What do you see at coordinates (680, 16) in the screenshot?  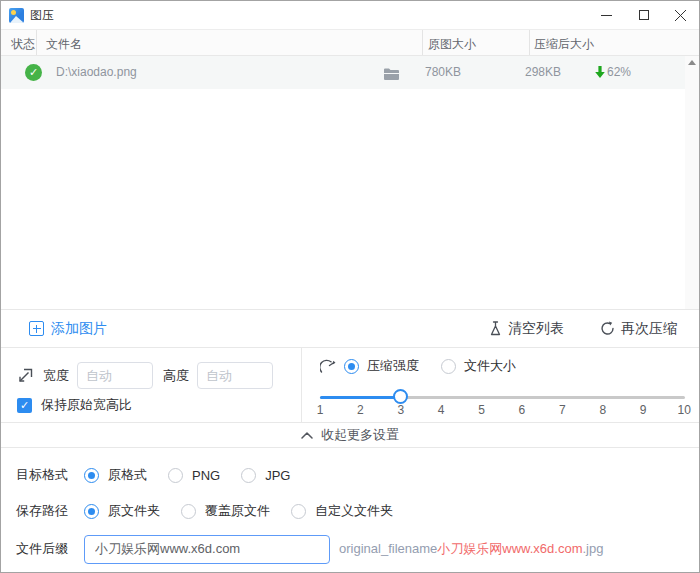 I see `close-icon` at bounding box center [680, 16].